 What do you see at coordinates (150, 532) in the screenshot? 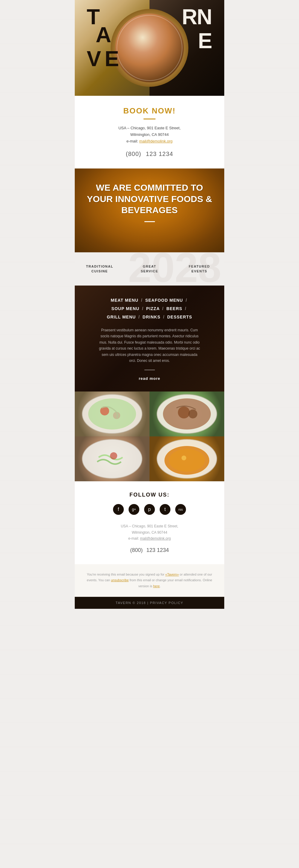
I see `follow-address-line2: Wilmington, CA 90744` at bounding box center [150, 532].